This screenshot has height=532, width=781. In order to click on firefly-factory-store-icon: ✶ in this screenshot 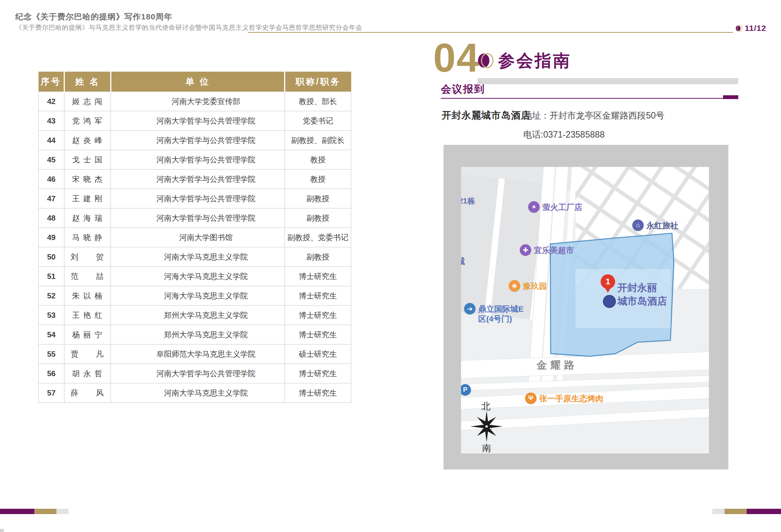, I will do `click(534, 207)`.